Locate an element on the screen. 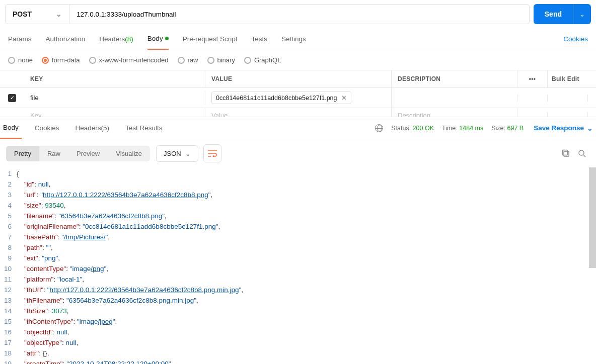  globe-icon is located at coordinates (379, 128).